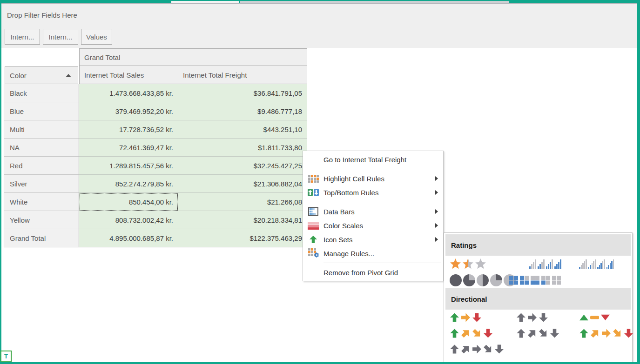  Describe the element at coordinates (41, 112) in the screenshot. I see `row-header-blue: Blue` at that location.